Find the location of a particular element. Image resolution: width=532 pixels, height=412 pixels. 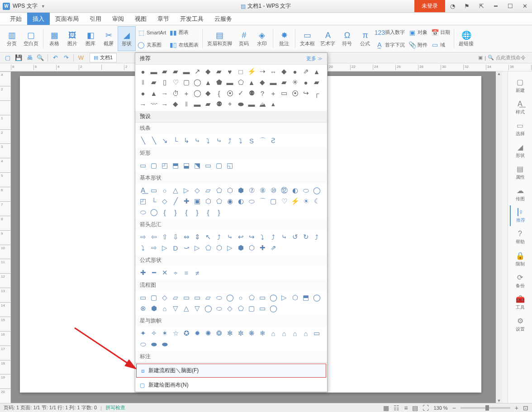

menu-tab-section: 章节 is located at coordinates (163, 19).